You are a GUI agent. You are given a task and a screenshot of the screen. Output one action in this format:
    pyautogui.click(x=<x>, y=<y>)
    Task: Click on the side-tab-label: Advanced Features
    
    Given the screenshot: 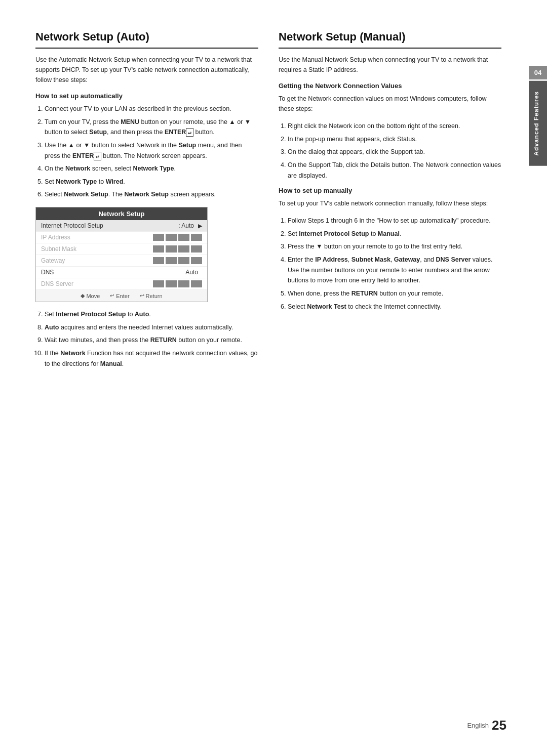 What is the action you would take?
    pyautogui.click(x=538, y=123)
    